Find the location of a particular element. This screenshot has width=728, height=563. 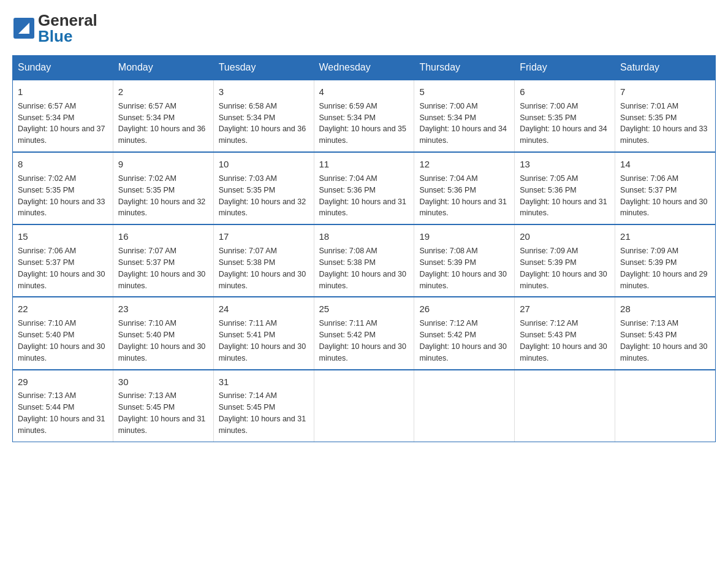

day-info: Sunrise: 6:58 AMSunset: 5:34 PMDaylight:… is located at coordinates (262, 124).